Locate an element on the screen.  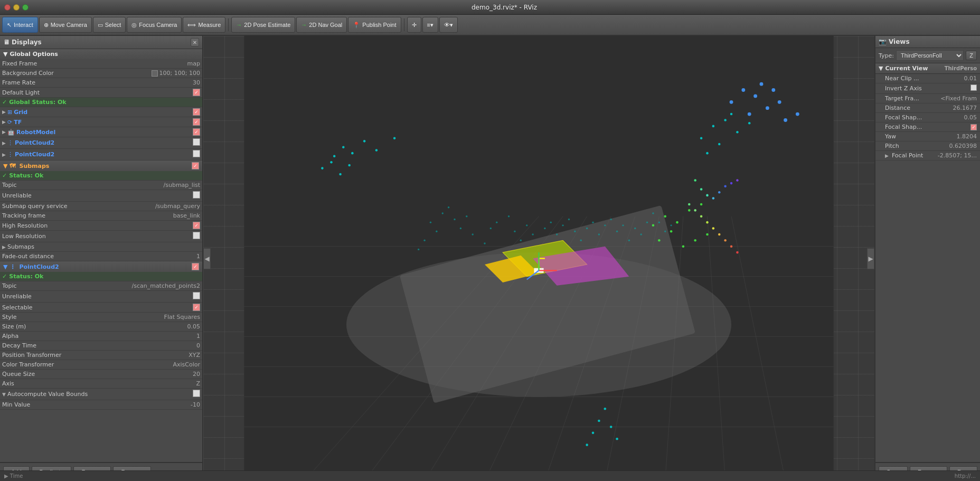
grid-icon: ⊞ is located at coordinates (10, 112).